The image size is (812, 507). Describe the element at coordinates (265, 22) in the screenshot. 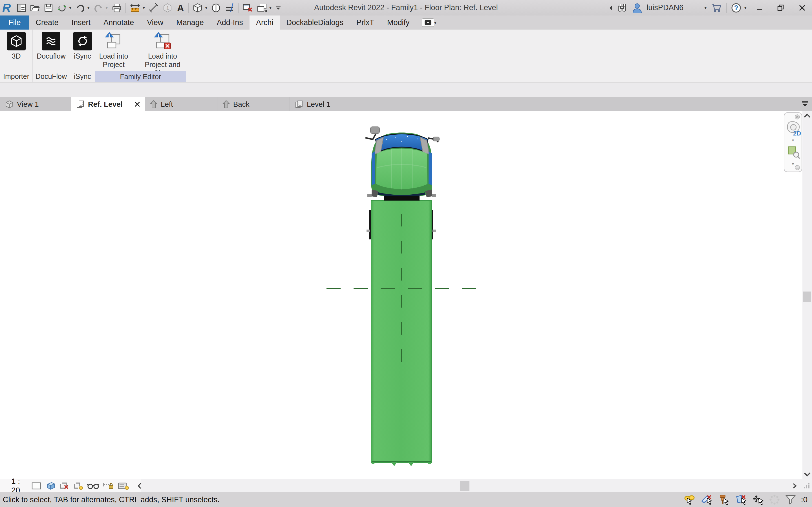

I see `tab-archi: Archi` at that location.